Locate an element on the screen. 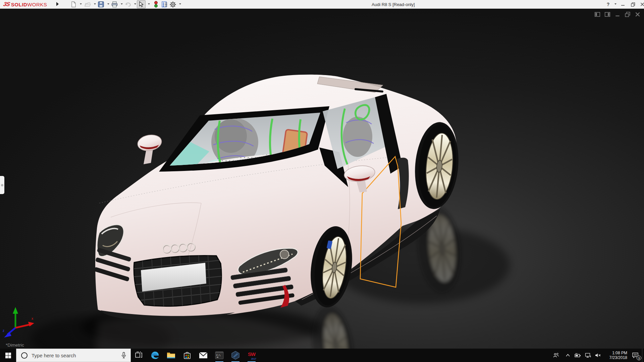 The height and width of the screenshot is (362, 644). triad-z-axis: z is located at coordinates (9, 333).